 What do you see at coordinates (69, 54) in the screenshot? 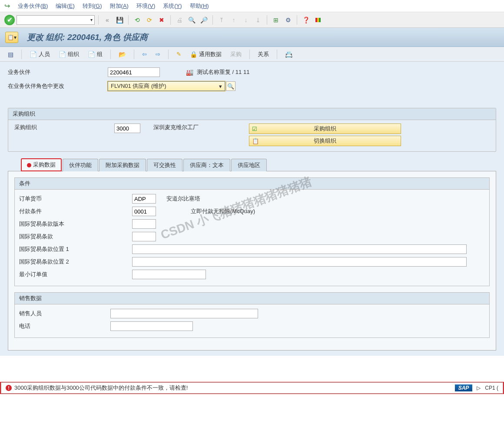
I see `org-button: 📄组织` at bounding box center [69, 54].